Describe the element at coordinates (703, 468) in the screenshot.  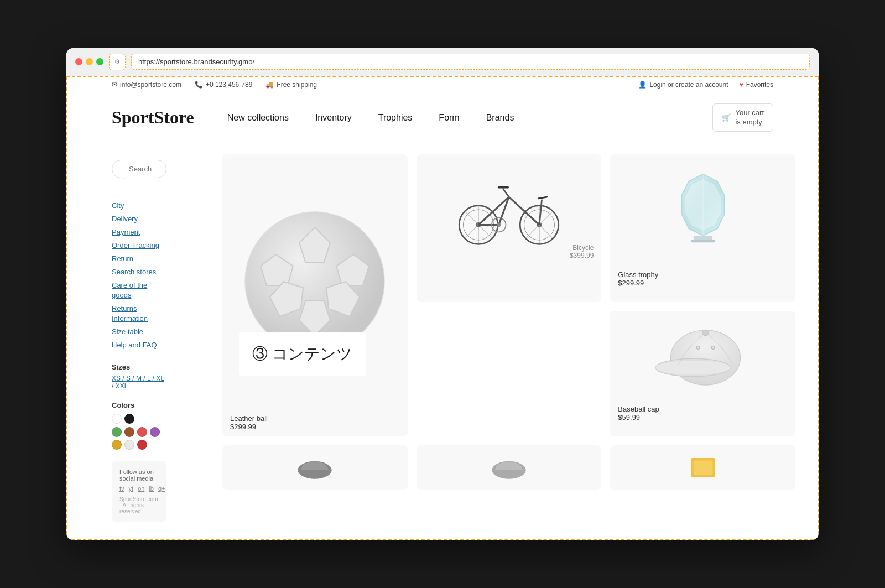
I see `item3-svg` at that location.